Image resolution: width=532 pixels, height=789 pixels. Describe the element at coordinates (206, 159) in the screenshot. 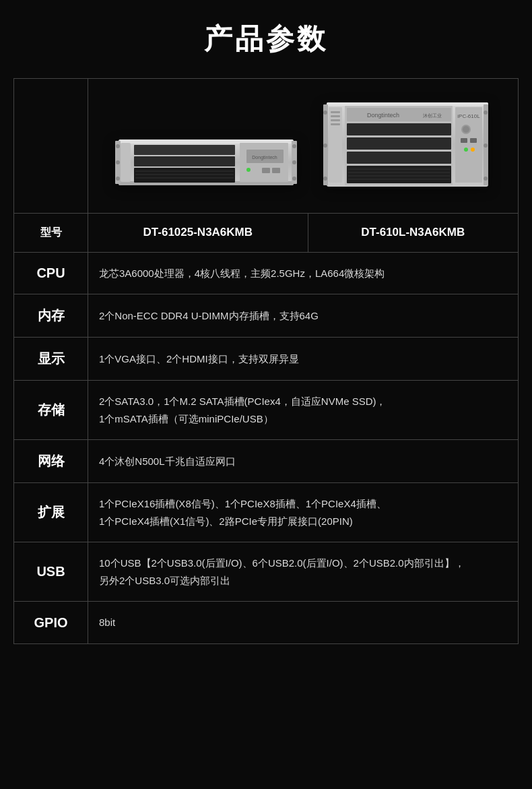

I see `product-image-1: Dongtintech` at that location.